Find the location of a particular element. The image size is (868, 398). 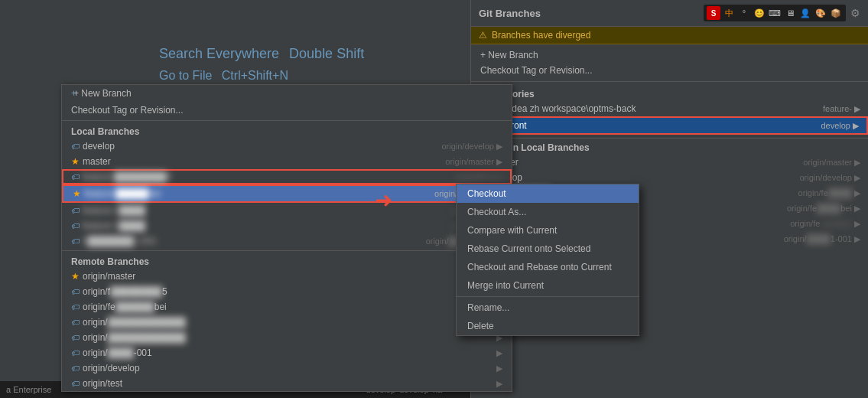

box-icon: 📦 is located at coordinates (836, 13).